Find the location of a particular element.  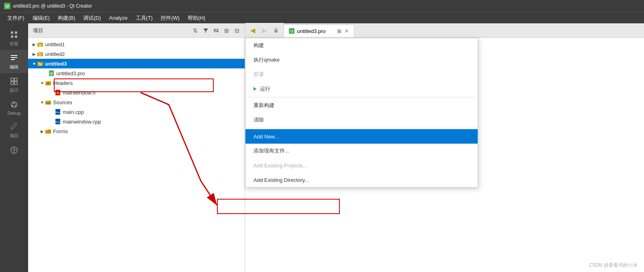

menu-help: 帮助(H) is located at coordinates (196, 18).